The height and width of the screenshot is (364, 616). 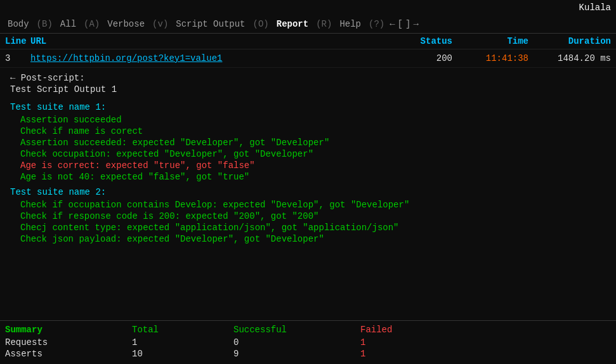 I want to click on nav-report-shortcut: (R), so click(x=324, y=24).